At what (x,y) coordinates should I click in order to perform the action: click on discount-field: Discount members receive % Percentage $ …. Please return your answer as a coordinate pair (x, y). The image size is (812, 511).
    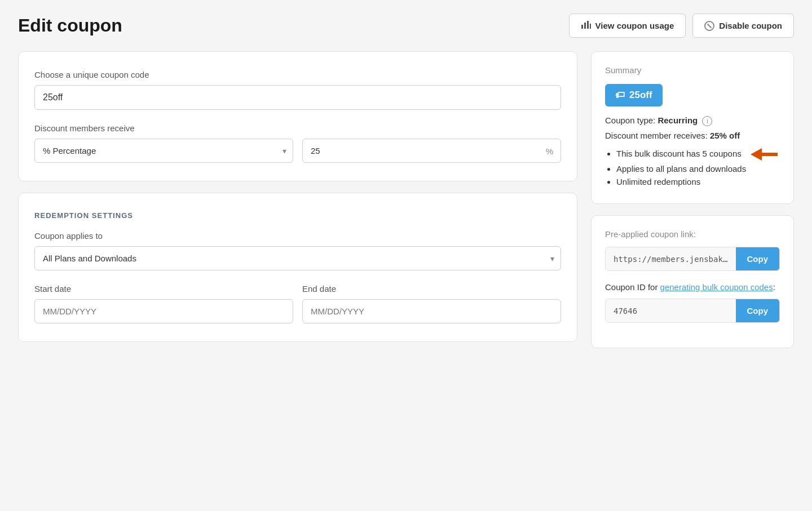
    Looking at the image, I should click on (298, 143).